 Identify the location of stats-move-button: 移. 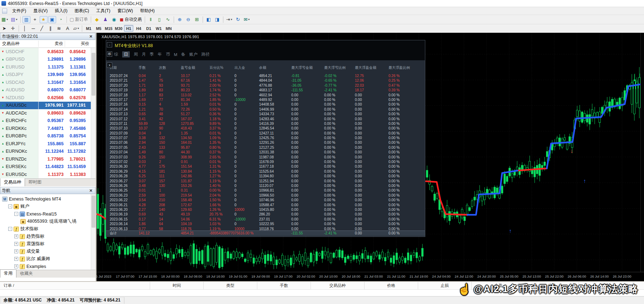
(109, 54).